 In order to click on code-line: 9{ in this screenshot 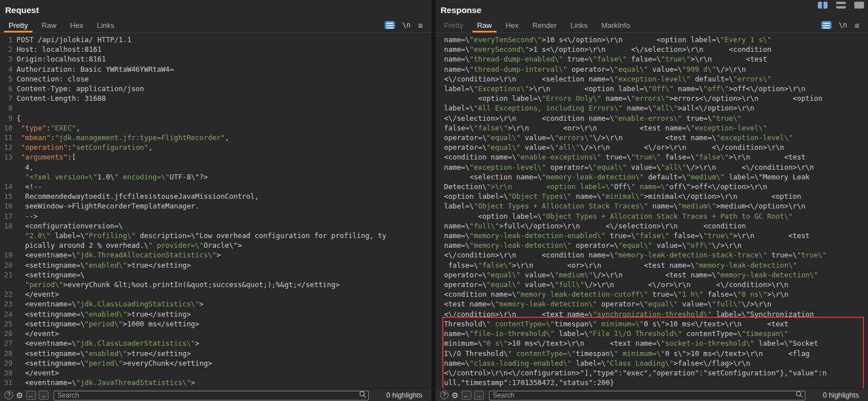, I will do `click(215, 118)`.